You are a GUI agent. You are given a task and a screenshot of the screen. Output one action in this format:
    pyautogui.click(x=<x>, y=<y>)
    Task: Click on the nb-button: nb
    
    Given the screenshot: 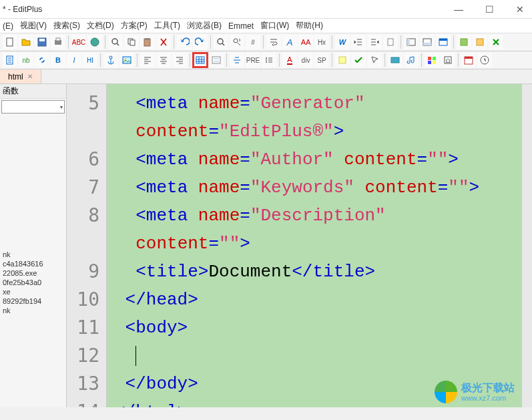 What is the action you would take?
    pyautogui.click(x=26, y=60)
    